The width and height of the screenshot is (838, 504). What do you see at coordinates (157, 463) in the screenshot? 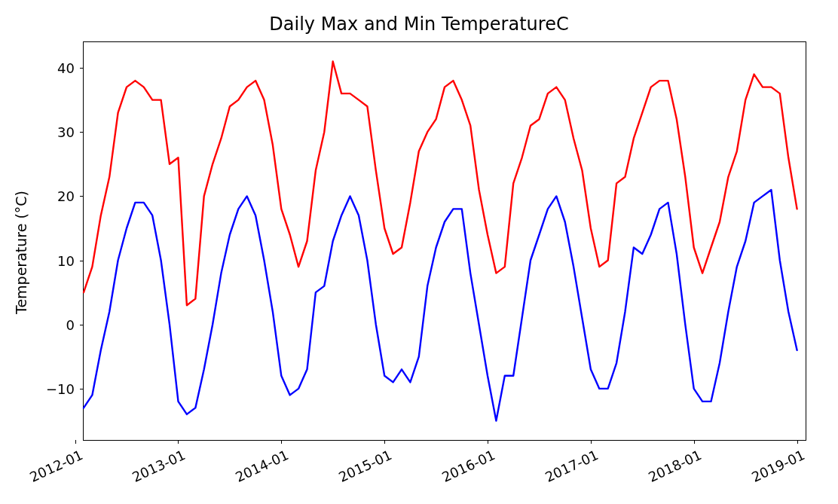
I see `x-tick-label: 2013-01` at bounding box center [157, 463].